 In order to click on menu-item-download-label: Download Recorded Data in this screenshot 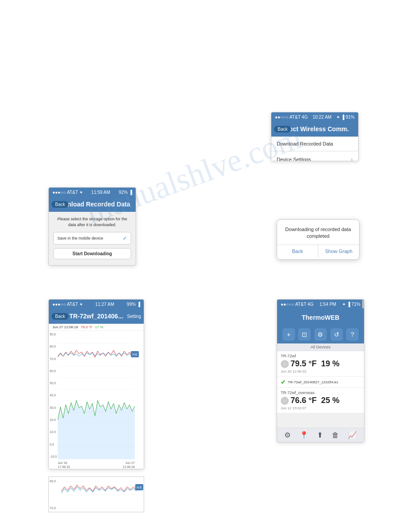, I will do `click(305, 144)`.